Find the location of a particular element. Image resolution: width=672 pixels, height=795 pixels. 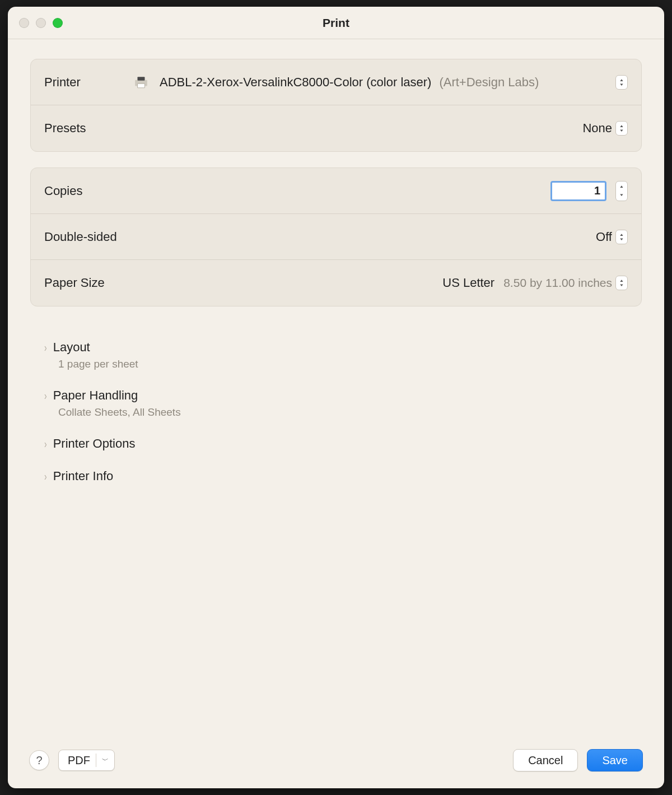

copies-input is located at coordinates (578, 191).